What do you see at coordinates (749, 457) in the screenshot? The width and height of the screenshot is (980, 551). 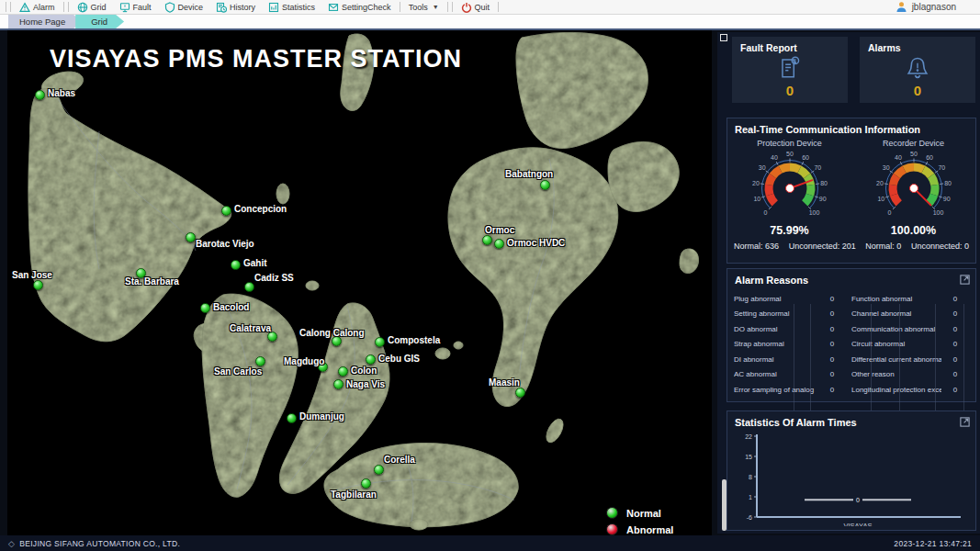 I see `svg-text: 15` at bounding box center [749, 457].